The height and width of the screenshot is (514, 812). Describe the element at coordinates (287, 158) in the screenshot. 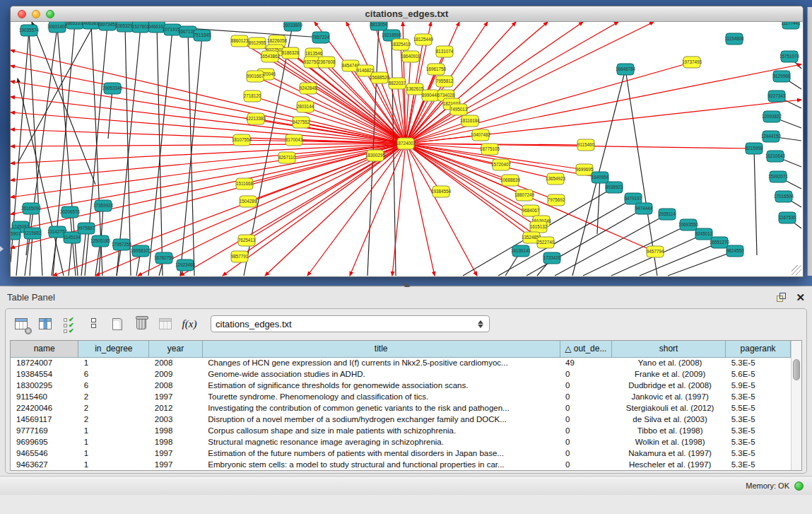

I see `graph-node: 8267110` at that location.